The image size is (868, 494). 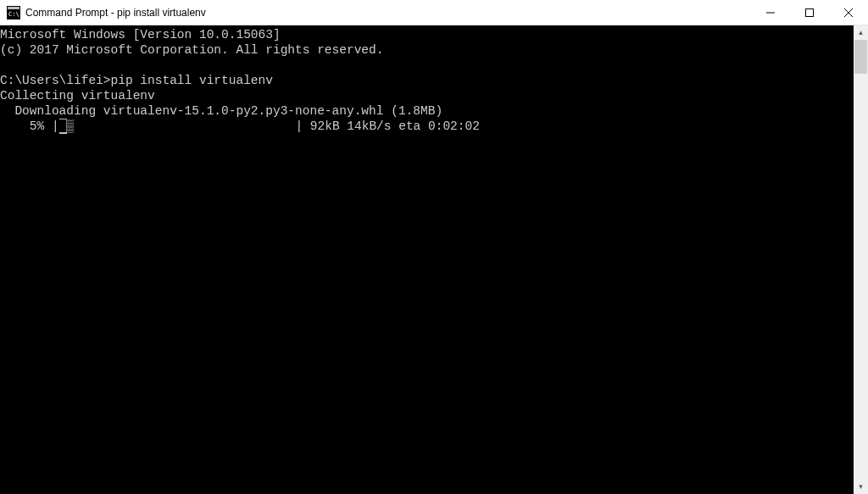 I want to click on output-line: Collecting virtualenv, so click(x=78, y=96).